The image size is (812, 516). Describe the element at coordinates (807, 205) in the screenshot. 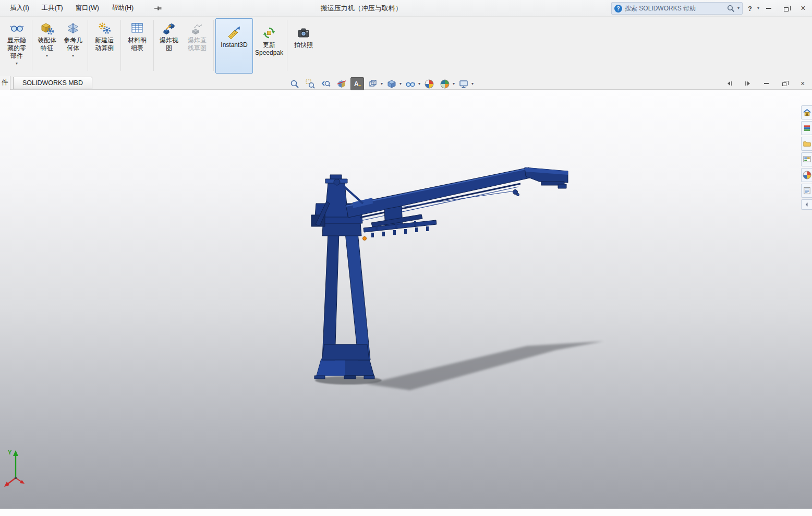

I see `chevron-left-icon` at that location.